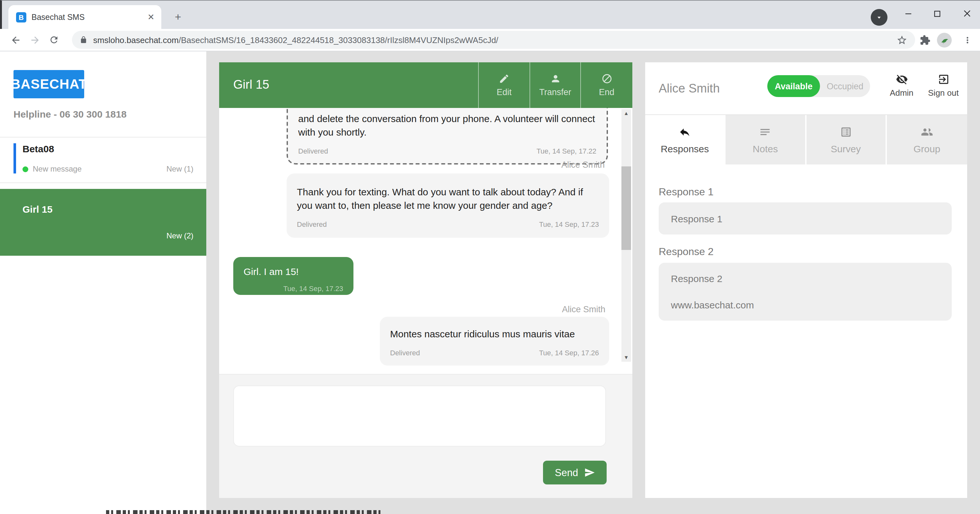 The height and width of the screenshot is (514, 980). I want to click on person-icon, so click(555, 79).